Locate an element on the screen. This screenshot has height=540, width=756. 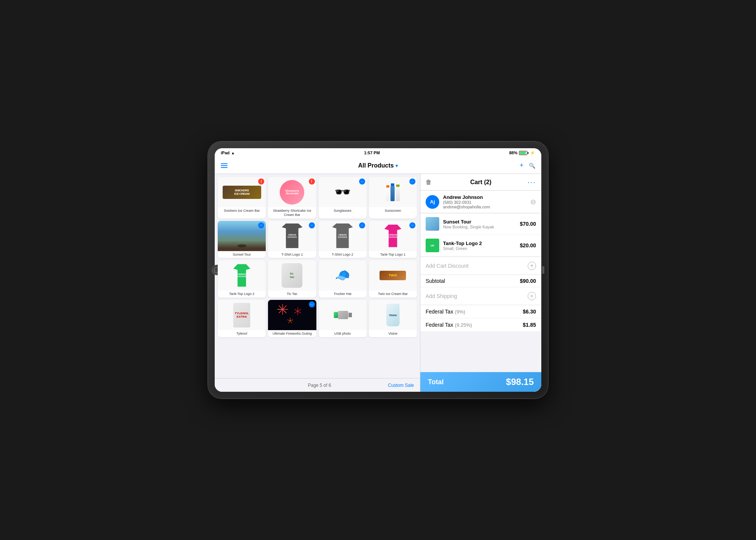
product-card-fireworks: ··· is located at coordinates (292, 318).